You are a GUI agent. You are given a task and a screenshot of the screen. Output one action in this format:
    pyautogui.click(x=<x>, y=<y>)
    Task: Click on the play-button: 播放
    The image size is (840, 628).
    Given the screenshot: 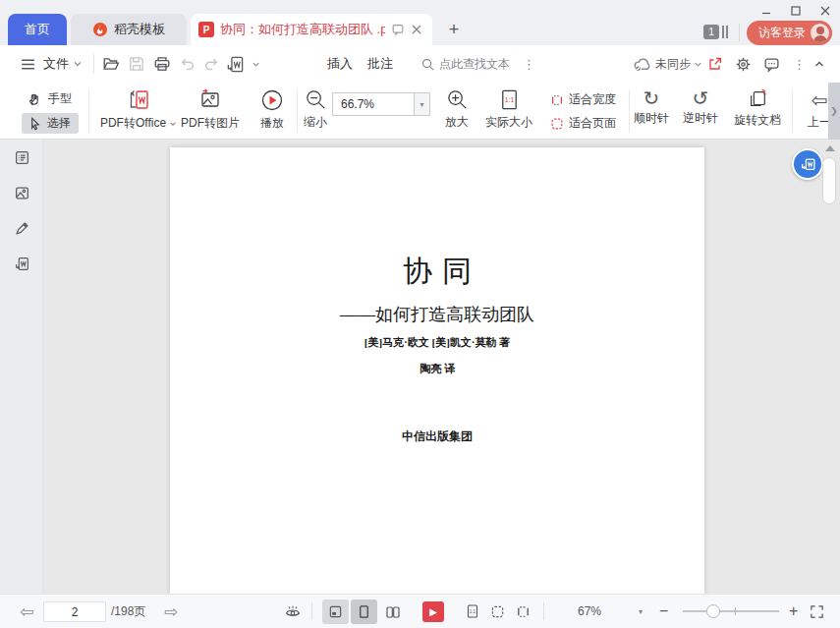 What is the action you would take?
    pyautogui.click(x=272, y=110)
    